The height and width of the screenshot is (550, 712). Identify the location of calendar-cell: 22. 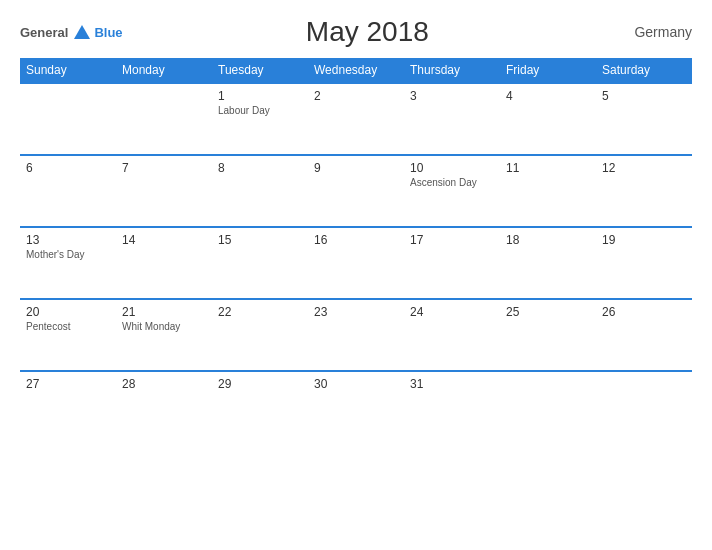
(260, 335).